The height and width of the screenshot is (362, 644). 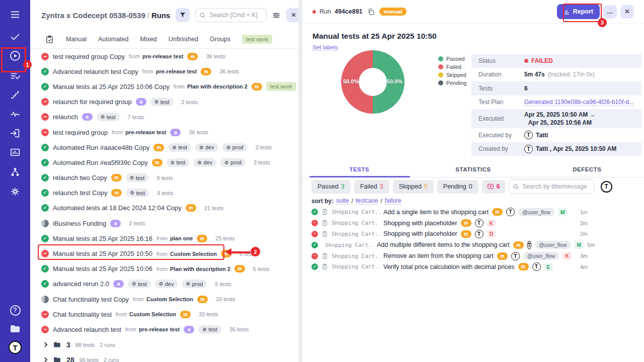 What do you see at coordinates (164, 284) in the screenshot?
I see `run-list-item: advanced rerun 2.0 a test dev prod 5 tes…` at bounding box center [164, 284].